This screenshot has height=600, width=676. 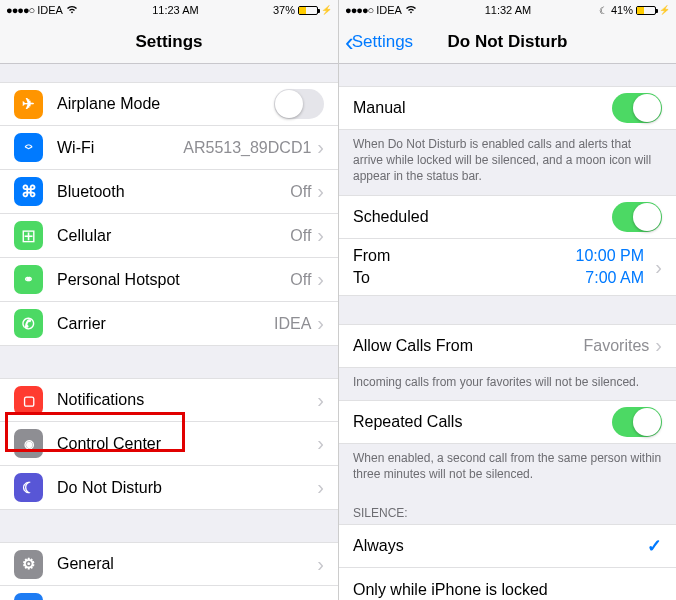 I want to click on row-label: Wi-Fi, so click(x=120, y=148).